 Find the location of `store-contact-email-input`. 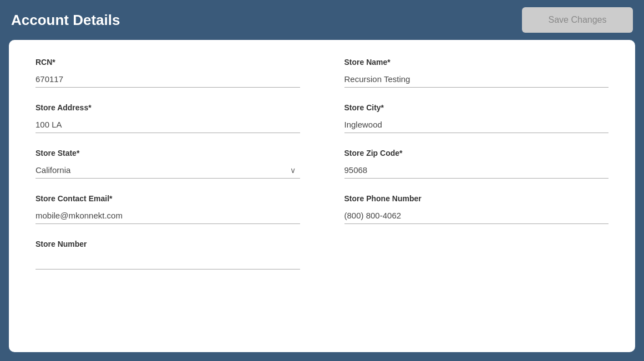

store-contact-email-input is located at coordinates (168, 216).